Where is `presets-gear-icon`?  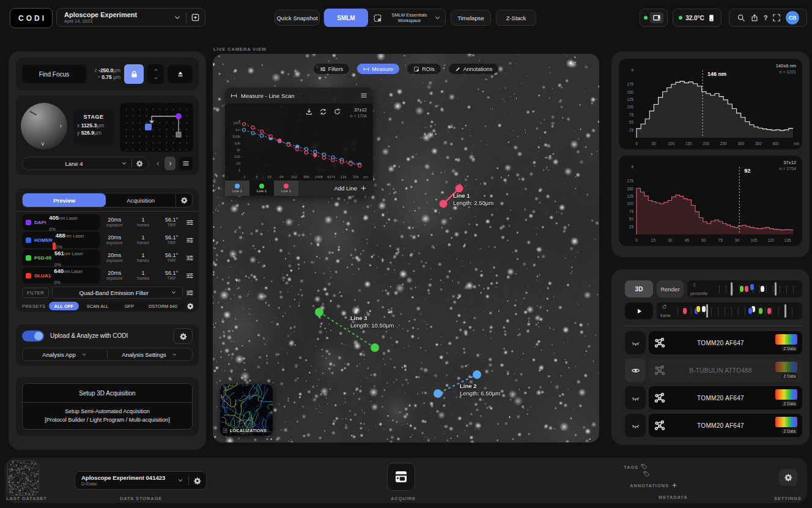 presets-gear-icon is located at coordinates (190, 306).